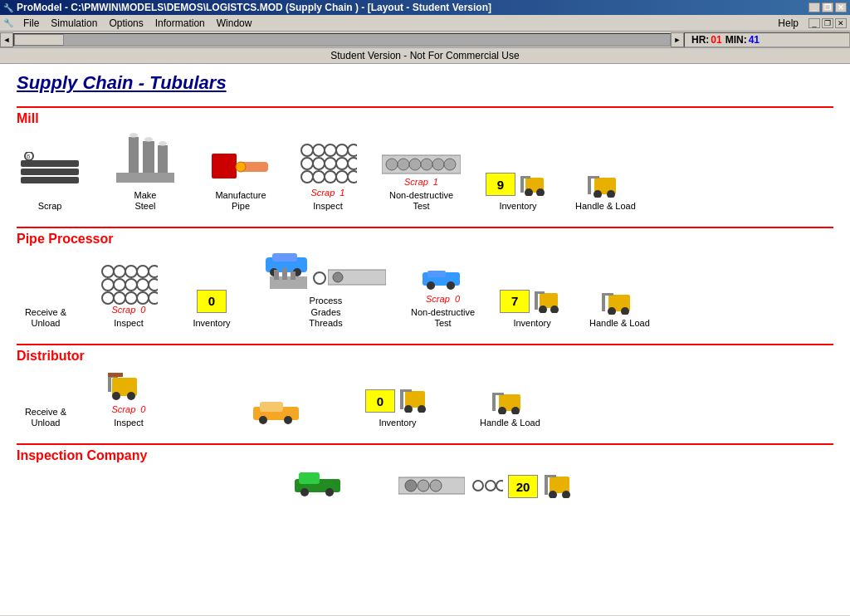  I want to click on nd-test-pp-label: Non-destructiveTest, so click(443, 318).